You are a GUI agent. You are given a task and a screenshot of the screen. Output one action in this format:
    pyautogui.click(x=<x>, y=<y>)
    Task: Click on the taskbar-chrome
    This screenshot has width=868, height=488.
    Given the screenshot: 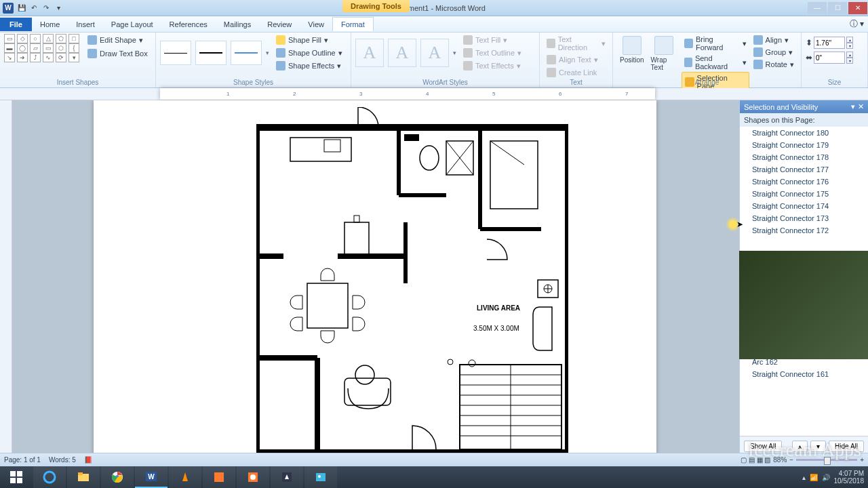 What is the action you would take?
    pyautogui.click(x=117, y=477)
    